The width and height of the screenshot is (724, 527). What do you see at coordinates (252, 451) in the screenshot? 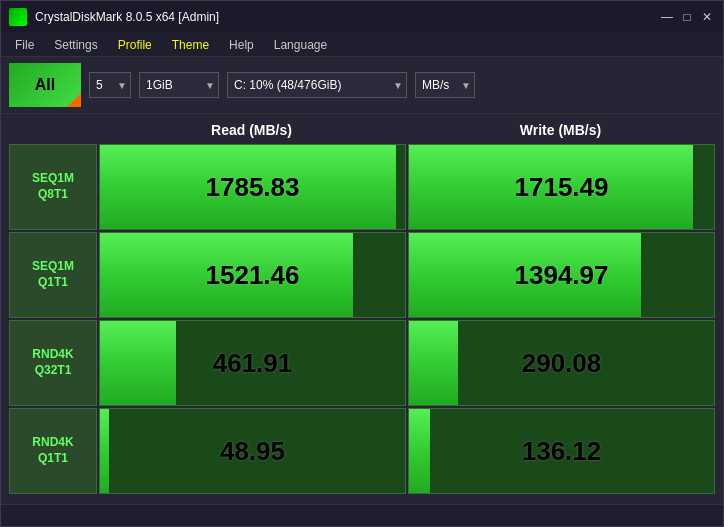
I see `read-cell-rnd4k-q1t1: 48.95` at bounding box center [252, 451].